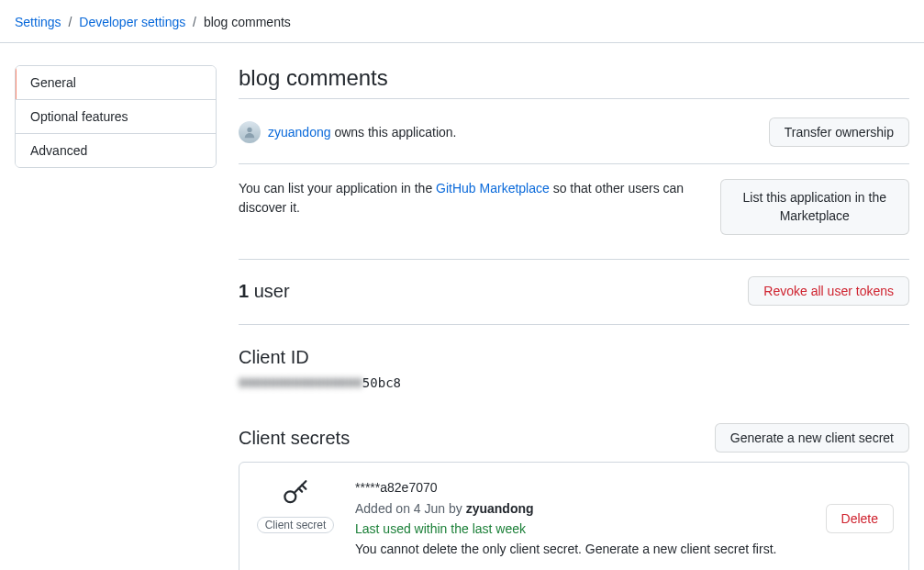 The width and height of the screenshot is (924, 570). I want to click on client-secret-note: You cannot delete the only client secret…, so click(582, 549).